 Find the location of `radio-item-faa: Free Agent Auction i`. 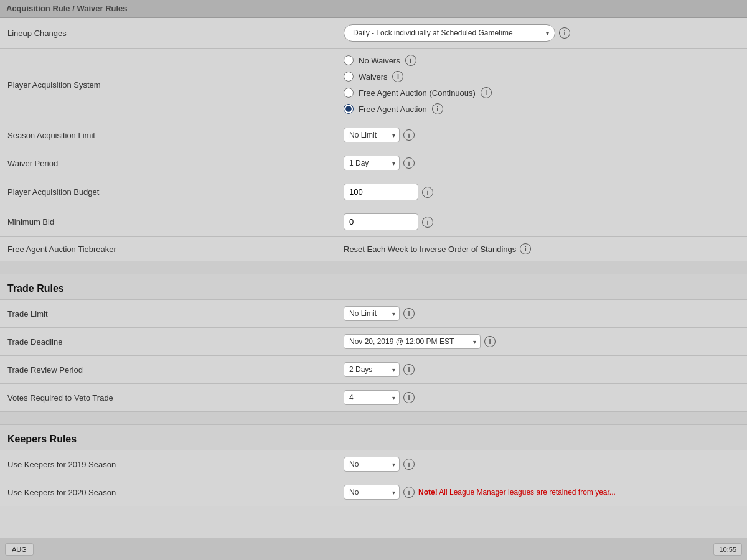

radio-item-faa: Free Agent Auction i is located at coordinates (542, 109).